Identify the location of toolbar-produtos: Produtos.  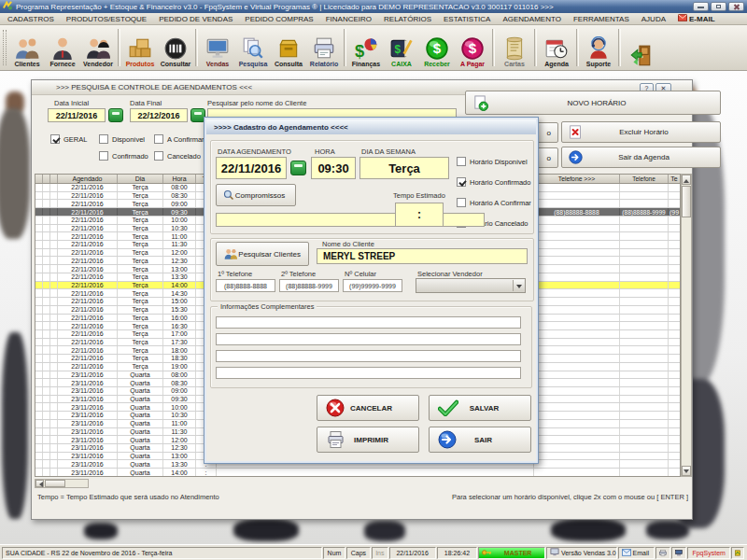
(140, 52).